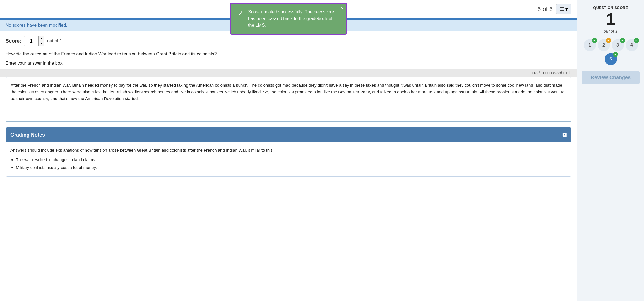 The image size is (644, 301). Describe the element at coordinates (291, 168) in the screenshot. I see `list-item: Military conflicts usually cost a lot of…` at that location.